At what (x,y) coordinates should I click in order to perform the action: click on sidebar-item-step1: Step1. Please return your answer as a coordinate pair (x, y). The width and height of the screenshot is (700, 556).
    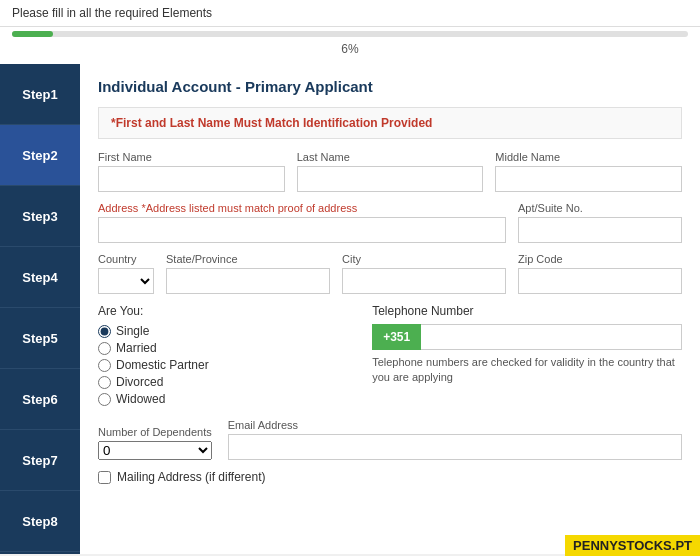
    Looking at the image, I should click on (40, 94).